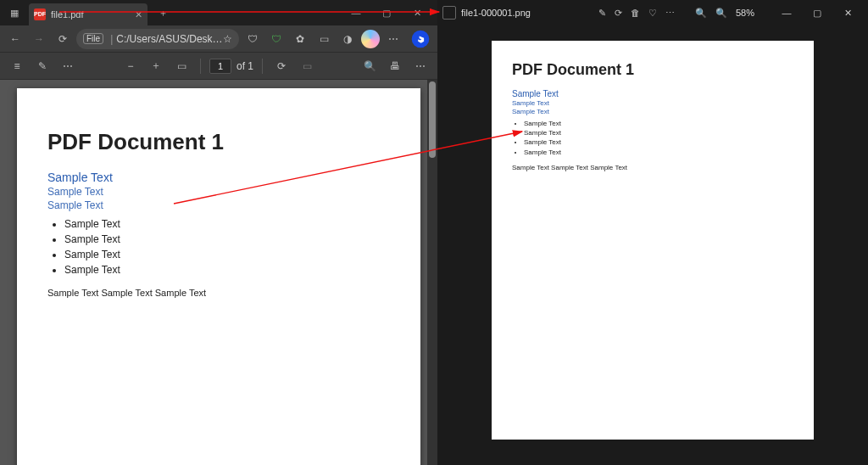  What do you see at coordinates (181, 66) in the screenshot?
I see `fit-page-icon: ▭` at bounding box center [181, 66].